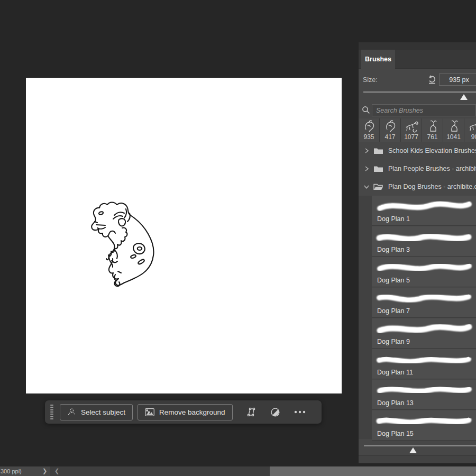  What do you see at coordinates (457, 79) in the screenshot?
I see `size-value-field: 935 px` at bounding box center [457, 79].